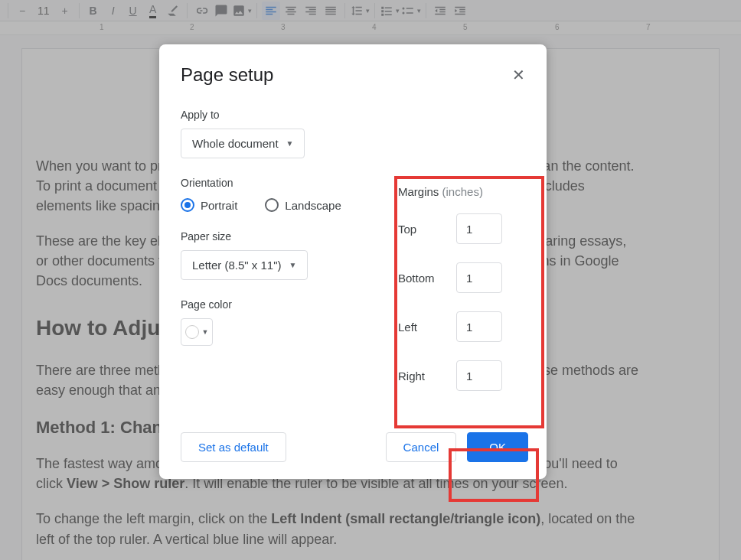  What do you see at coordinates (209, 205) in the screenshot?
I see `orientation-portrait-radio: Portrait` at bounding box center [209, 205].